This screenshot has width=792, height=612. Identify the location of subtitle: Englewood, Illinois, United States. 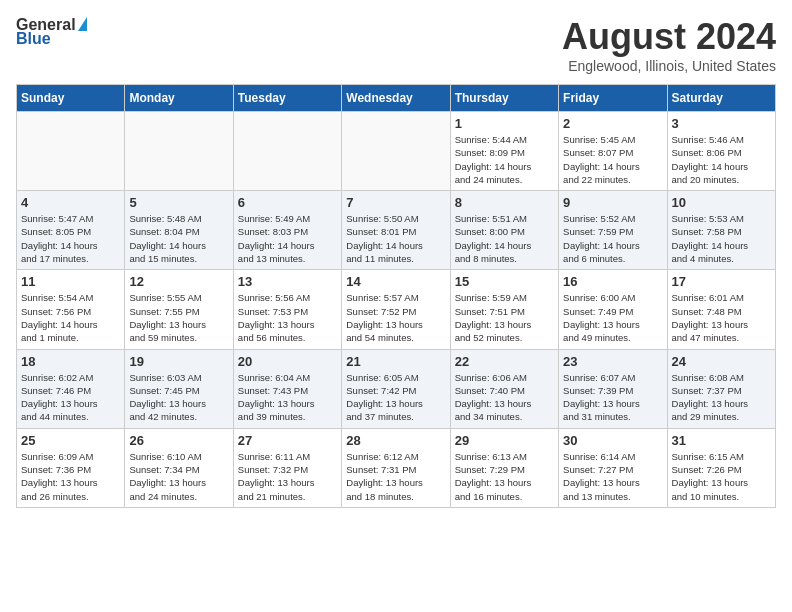
(669, 66).